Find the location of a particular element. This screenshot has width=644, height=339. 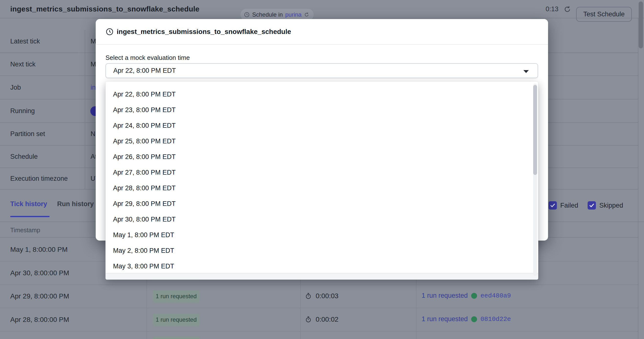

run-id-link: 0810d22e is located at coordinates (496, 319).